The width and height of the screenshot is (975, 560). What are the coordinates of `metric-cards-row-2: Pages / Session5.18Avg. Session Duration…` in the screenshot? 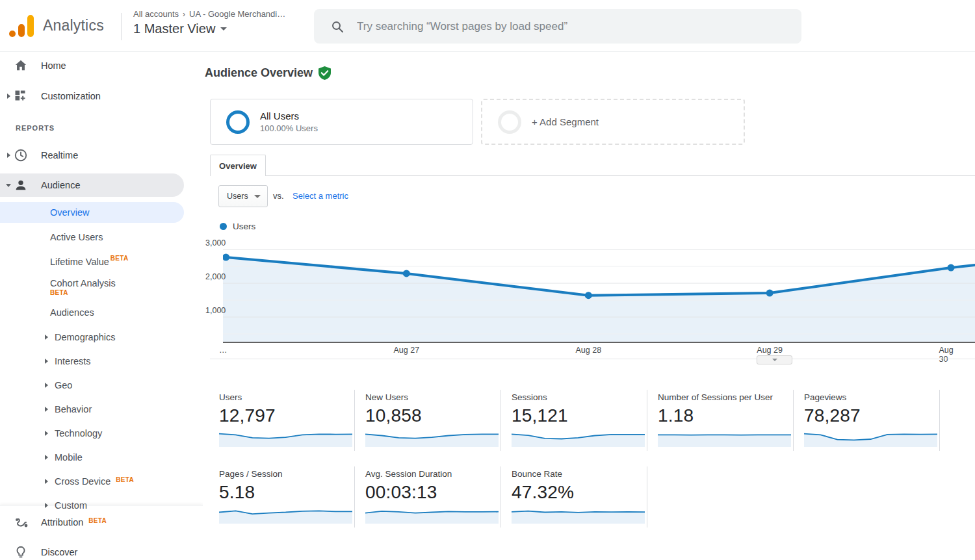 It's located at (428, 497).